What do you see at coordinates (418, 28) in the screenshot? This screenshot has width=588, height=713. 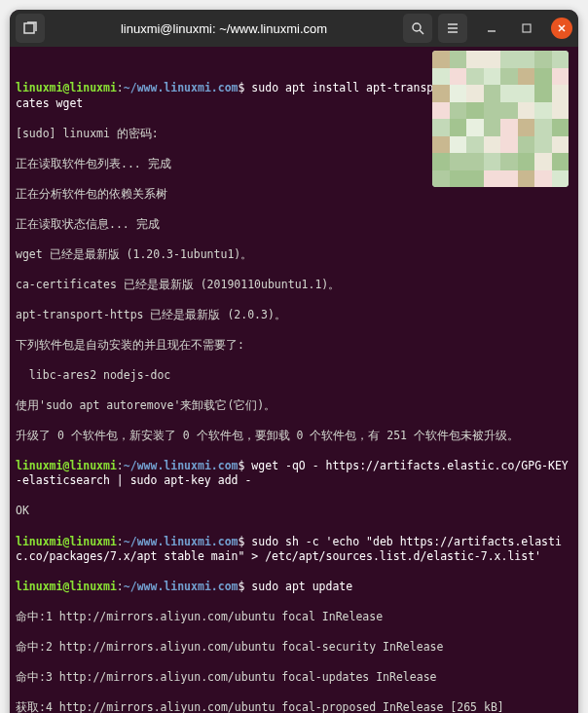 I see `search-button` at bounding box center [418, 28].